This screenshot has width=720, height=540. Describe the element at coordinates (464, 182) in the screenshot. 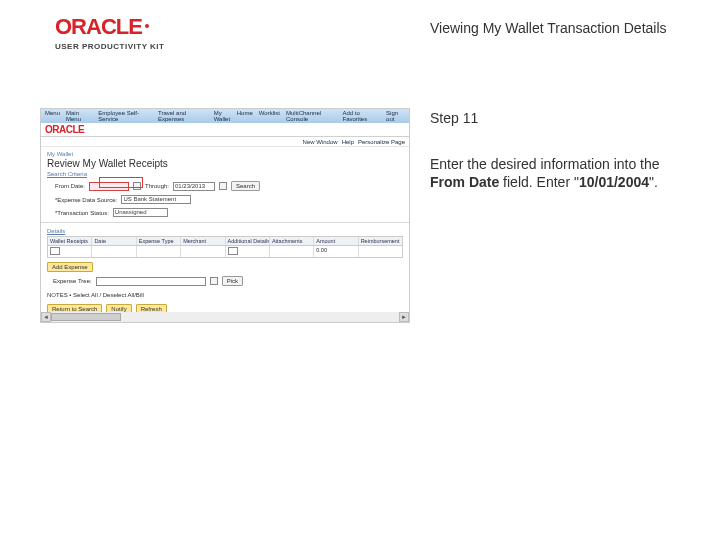

I see `instruction-field-name: From Date` at that location.